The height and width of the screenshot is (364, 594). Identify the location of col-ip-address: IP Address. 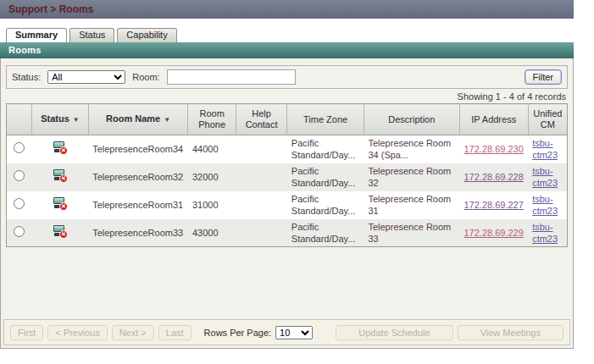
(493, 120).